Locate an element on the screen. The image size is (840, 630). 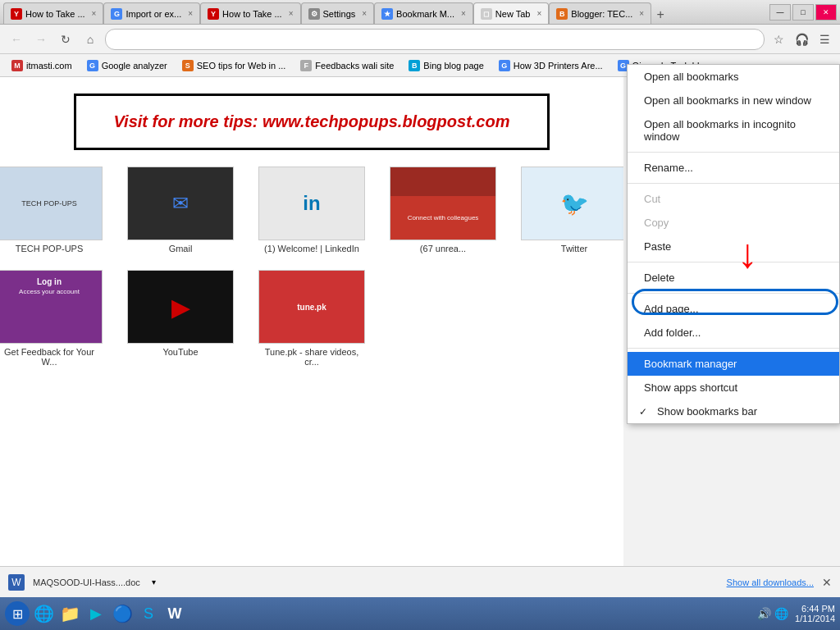
tab-tab-newtab: ◻New Tab× is located at coordinates (511, 13).